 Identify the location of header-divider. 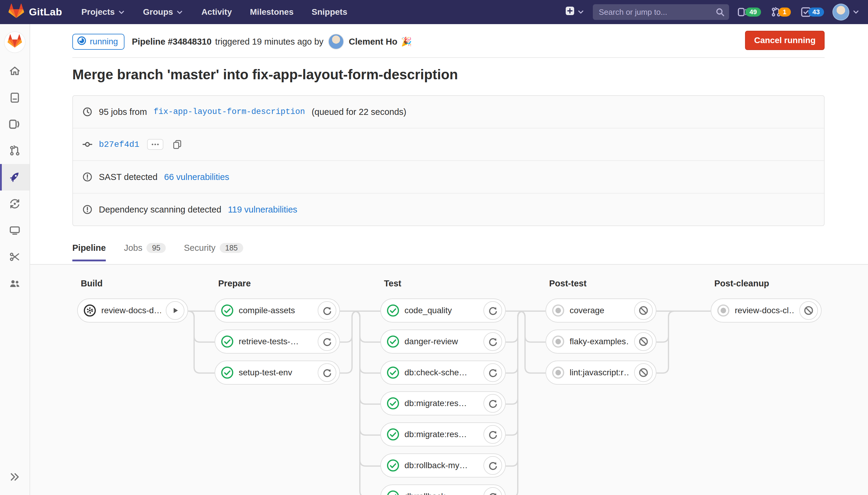
(449, 57).